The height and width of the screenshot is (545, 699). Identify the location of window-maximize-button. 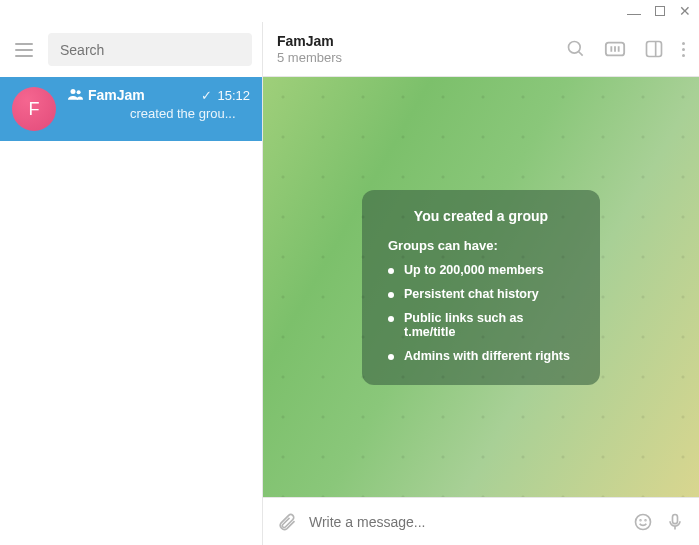
(660, 11).